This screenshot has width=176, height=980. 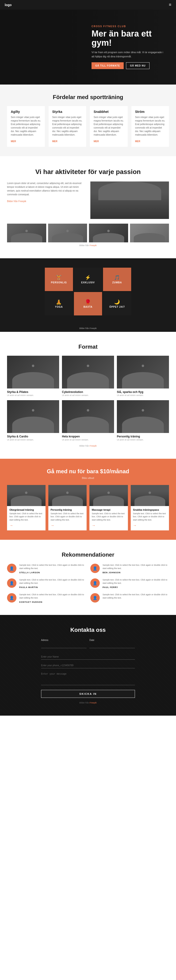 What do you see at coordinates (143, 377) in the screenshot?
I see `format-card-3: Slå, sparka och flyg Ut anim et ad minim…` at bounding box center [143, 377].